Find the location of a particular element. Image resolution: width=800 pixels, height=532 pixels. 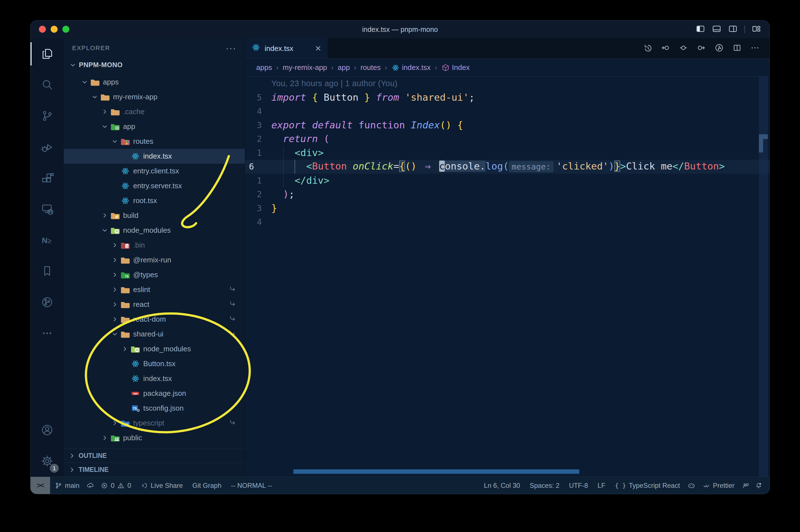

folder-icon is located at coordinates (126, 290).